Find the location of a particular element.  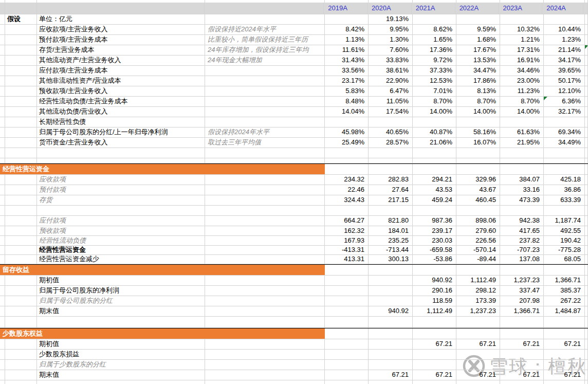

note-cell: 取过去三年平均值 is located at coordinates (265, 143).